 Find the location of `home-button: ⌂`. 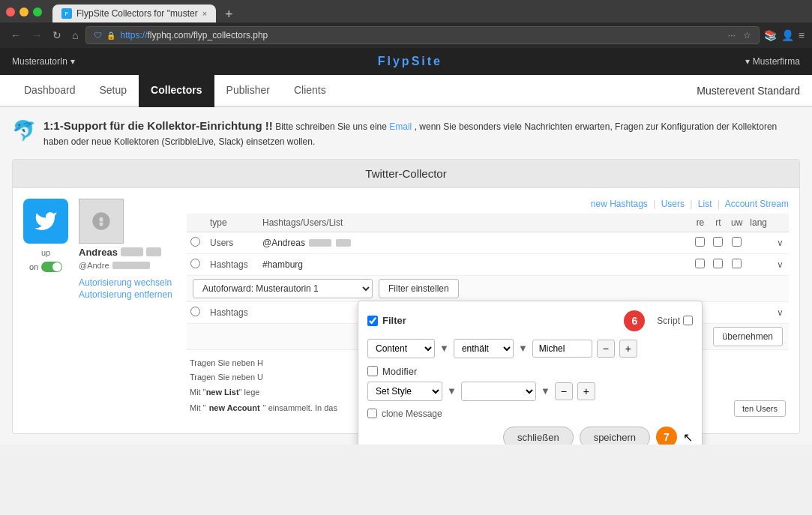

home-button: ⌂ is located at coordinates (75, 35).